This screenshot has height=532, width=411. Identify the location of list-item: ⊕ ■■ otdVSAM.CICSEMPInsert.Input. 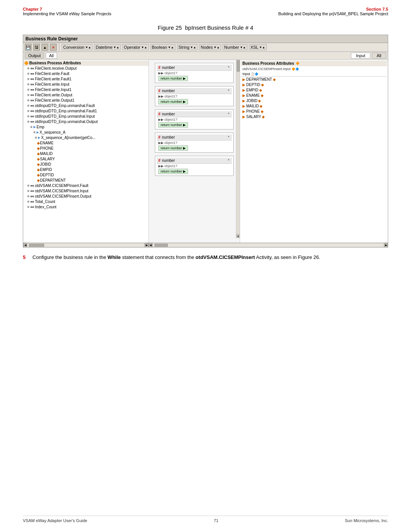
(86, 191).